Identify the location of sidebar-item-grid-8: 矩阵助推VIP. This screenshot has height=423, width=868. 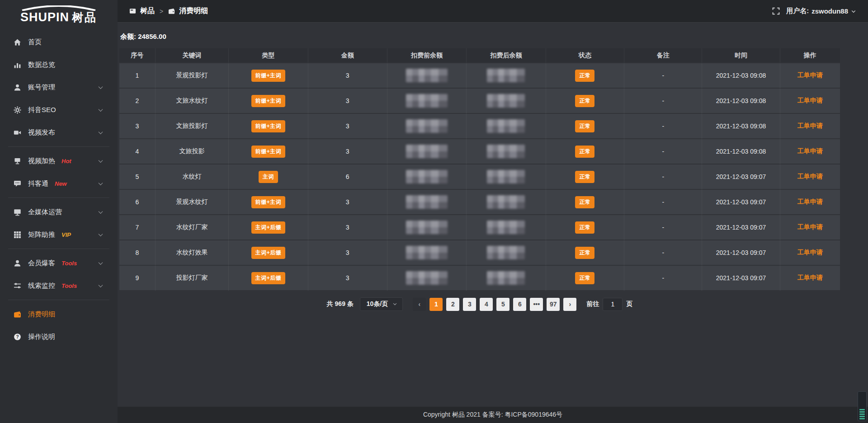
(59, 235).